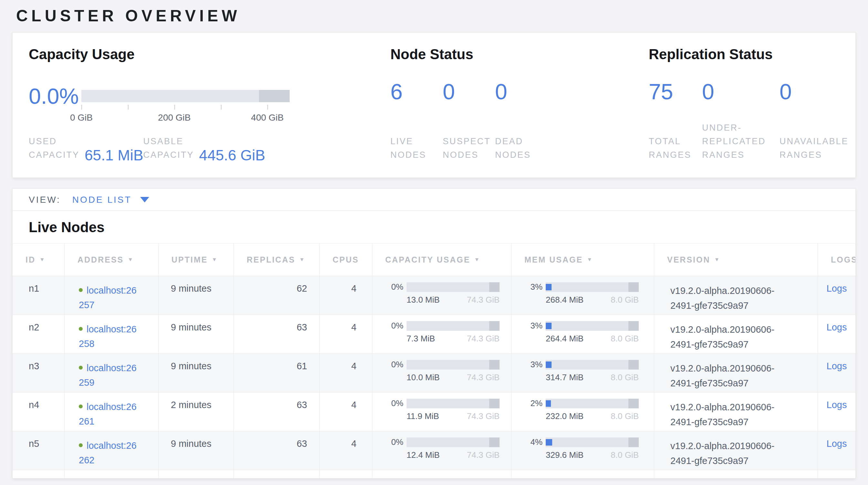 The image size is (868, 485). What do you see at coordinates (112, 412) in the screenshot?
I see `node-address-cell: localhost:26261` at bounding box center [112, 412].